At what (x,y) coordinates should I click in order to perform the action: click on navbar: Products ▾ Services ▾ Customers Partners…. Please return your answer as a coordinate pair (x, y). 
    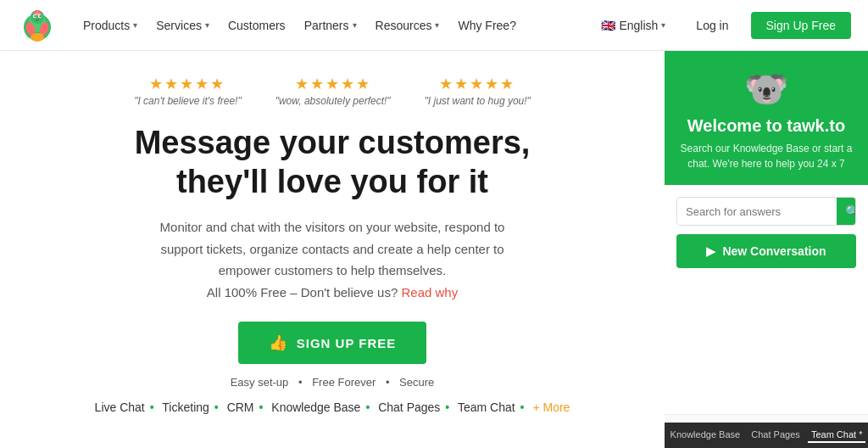
    Looking at the image, I should click on (434, 25).